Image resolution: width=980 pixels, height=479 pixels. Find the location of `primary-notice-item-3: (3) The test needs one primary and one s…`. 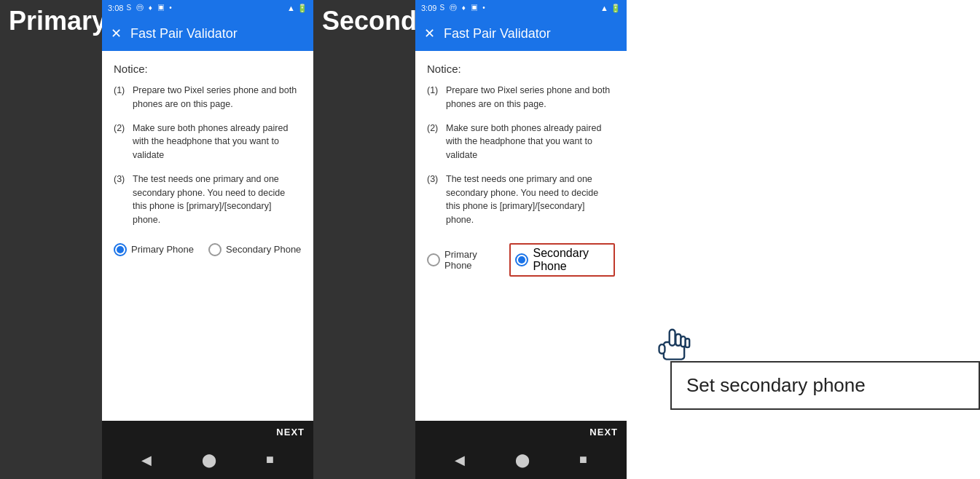

primary-notice-item-3: (3) The test needs one primary and one s… is located at coordinates (208, 199).